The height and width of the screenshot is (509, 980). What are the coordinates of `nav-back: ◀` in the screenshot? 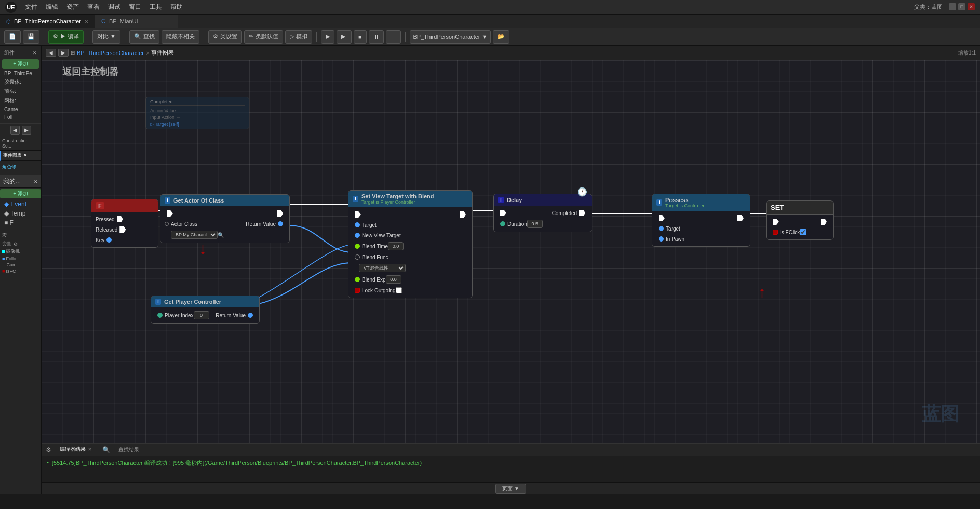 It's located at (15, 130).